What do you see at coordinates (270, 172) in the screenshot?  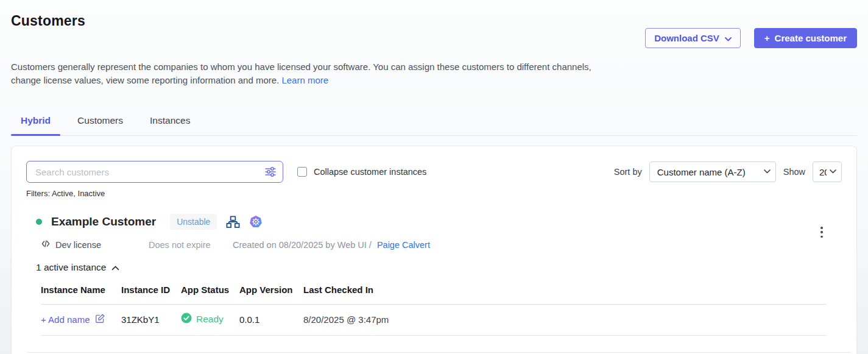 I see `filter-sliders-icon` at bounding box center [270, 172].